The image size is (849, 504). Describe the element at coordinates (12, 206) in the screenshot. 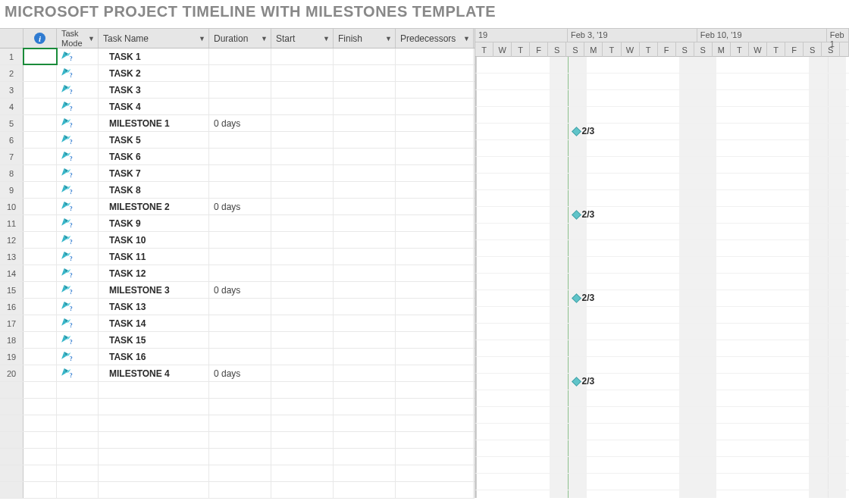

I see `row-number: 10` at that location.